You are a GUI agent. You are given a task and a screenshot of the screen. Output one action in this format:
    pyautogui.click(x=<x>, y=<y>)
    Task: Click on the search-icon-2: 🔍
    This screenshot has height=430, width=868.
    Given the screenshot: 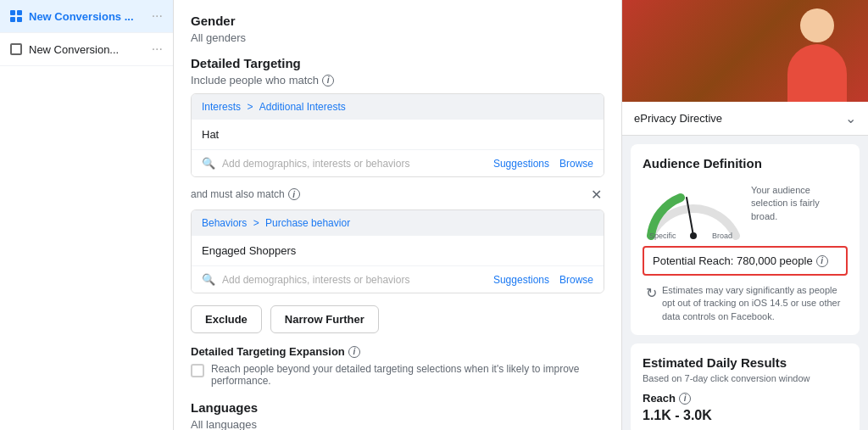 What is the action you would take?
    pyautogui.click(x=209, y=280)
    